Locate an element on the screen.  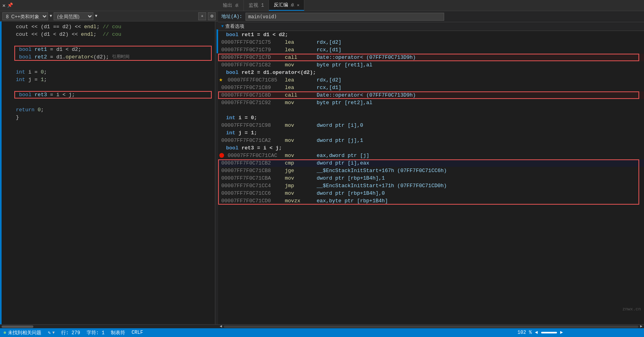
watermark: znwx.cn is located at coordinates (632, 309).